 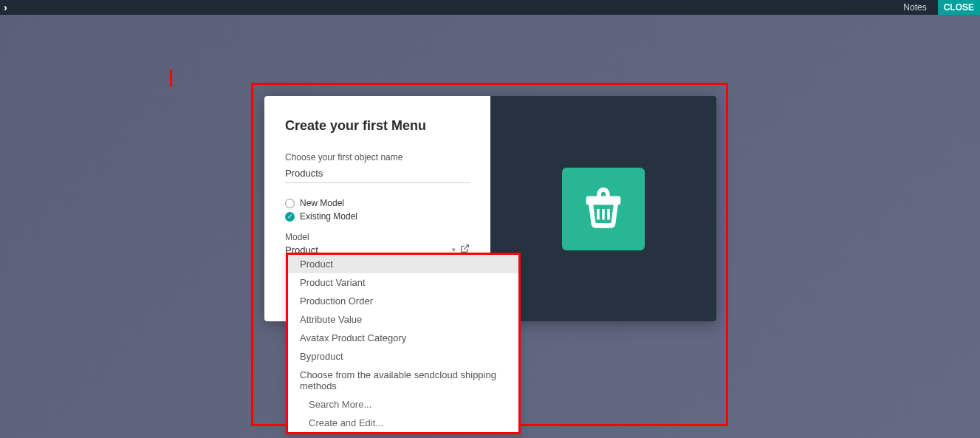 What do you see at coordinates (329, 216) in the screenshot?
I see `radio-existing-label: Existing Model` at bounding box center [329, 216].